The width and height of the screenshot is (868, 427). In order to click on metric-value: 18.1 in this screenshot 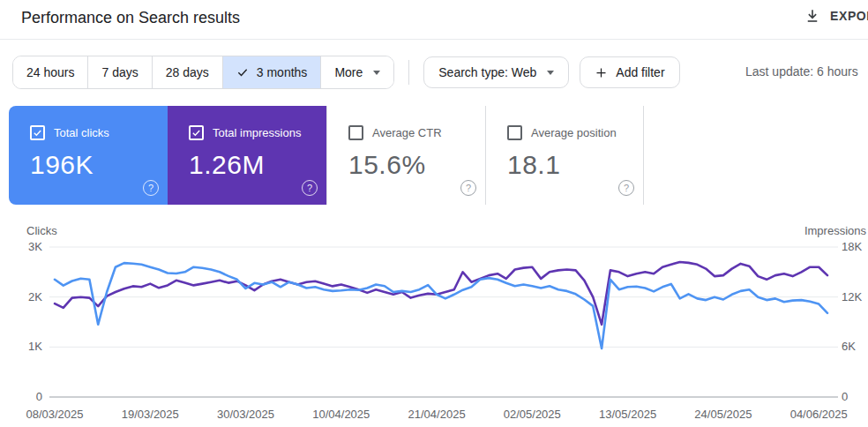, I will do `click(575, 165)`.